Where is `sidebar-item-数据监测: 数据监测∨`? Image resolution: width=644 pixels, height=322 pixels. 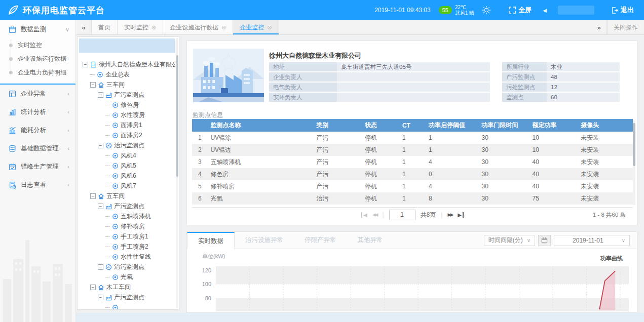 sidebar-item-数据监测: 数据监测∨ is located at coordinates (37, 29).